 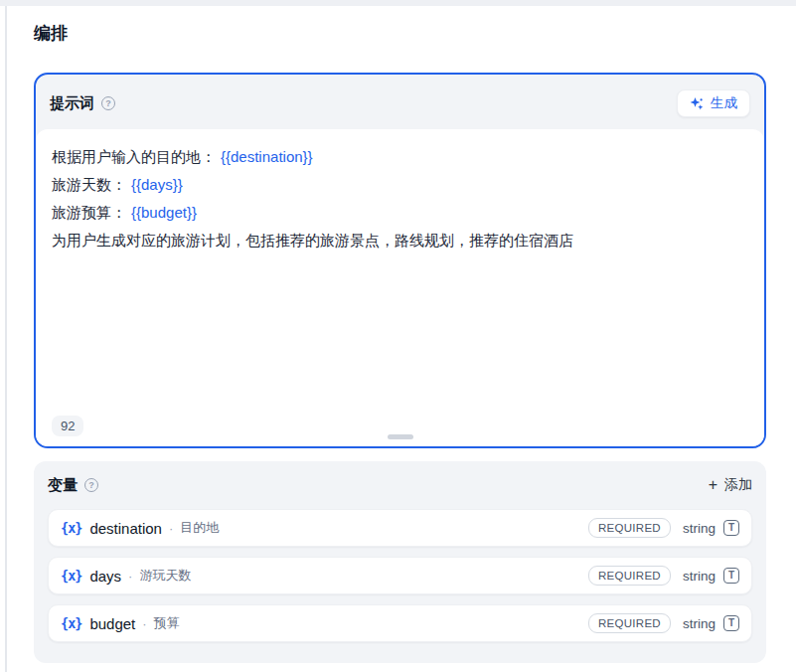 What do you see at coordinates (399, 185) in the screenshot?
I see `prompt-line: 旅游天数：{{days}}` at bounding box center [399, 185].